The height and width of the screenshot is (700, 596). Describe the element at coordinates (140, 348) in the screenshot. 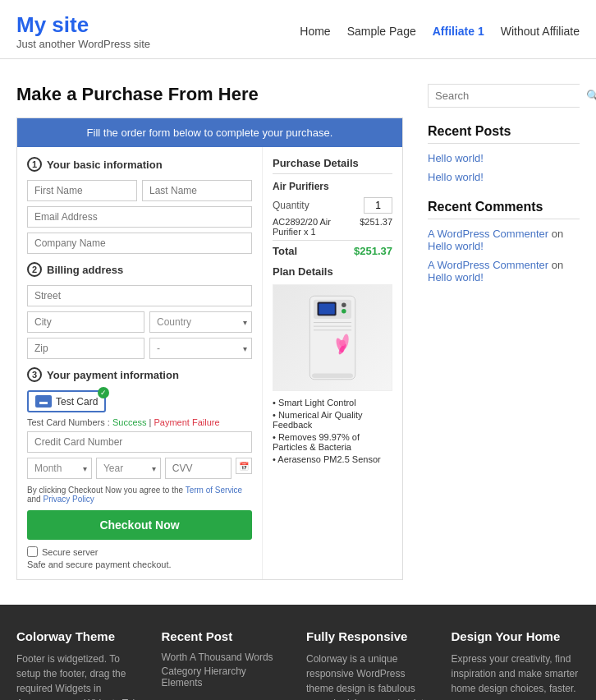

I see `zip-row: -` at that location.